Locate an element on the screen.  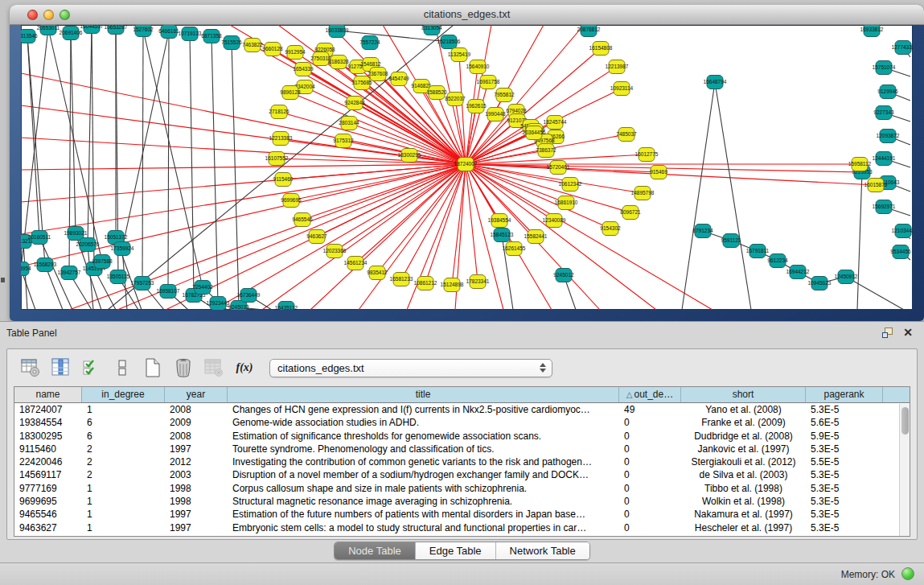
network-node: 9835412 is located at coordinates (377, 274).